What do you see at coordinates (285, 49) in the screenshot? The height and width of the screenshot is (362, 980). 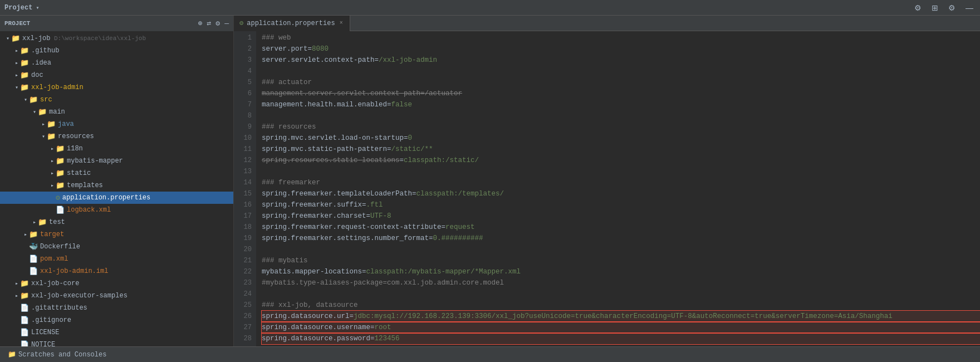 I see `prop-key: server.port` at bounding box center [285, 49].